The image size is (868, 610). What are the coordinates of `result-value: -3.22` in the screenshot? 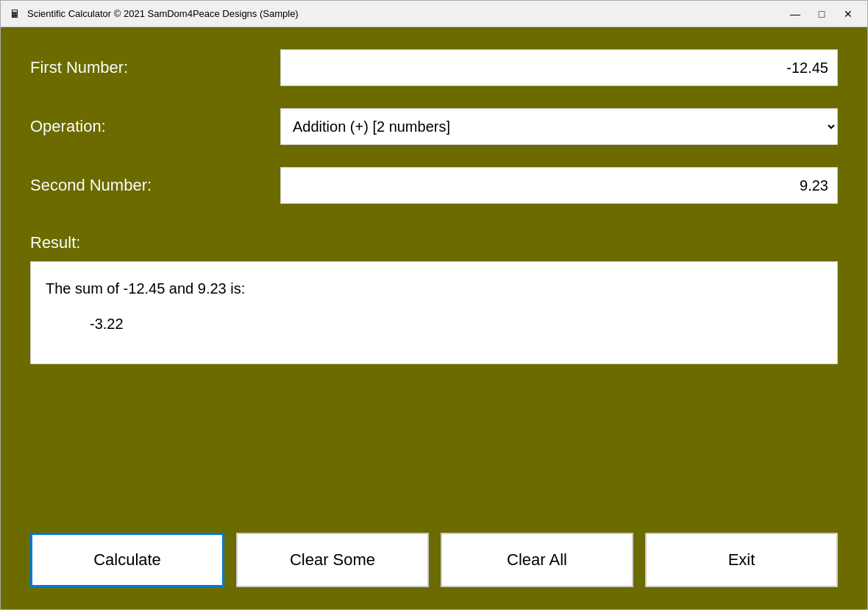 It's located at (456, 324).